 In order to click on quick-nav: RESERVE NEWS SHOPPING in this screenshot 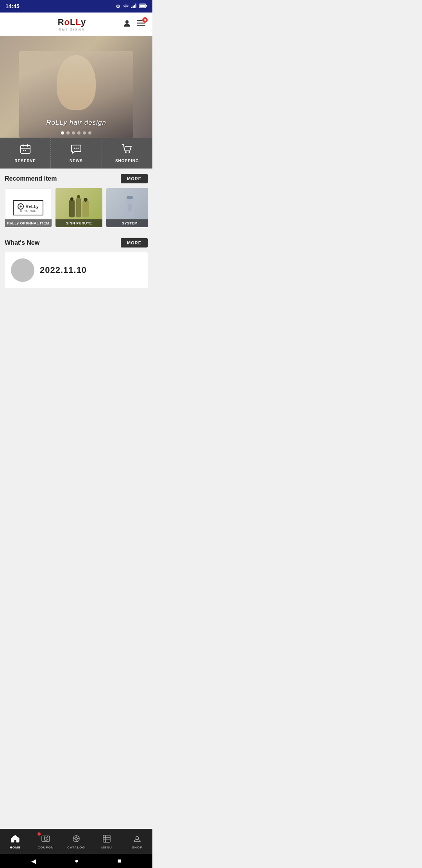, I will do `click(76, 153)`.